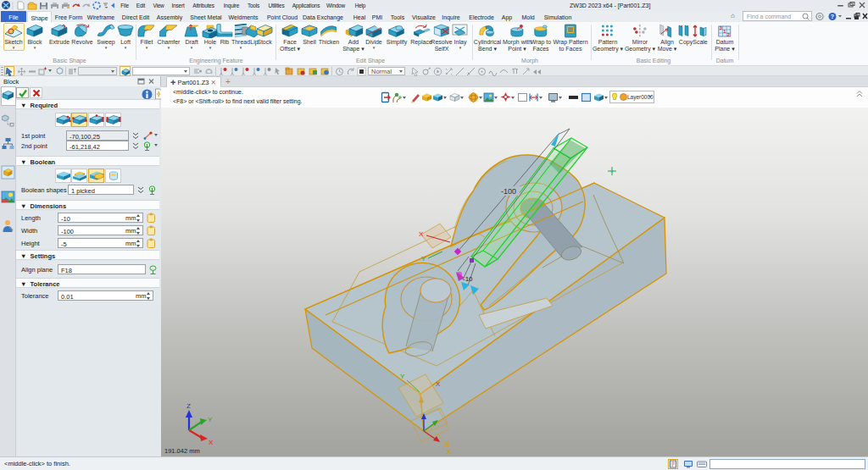  Describe the element at coordinates (724, 31) in the screenshot. I see `svg-text: 1` at that location.